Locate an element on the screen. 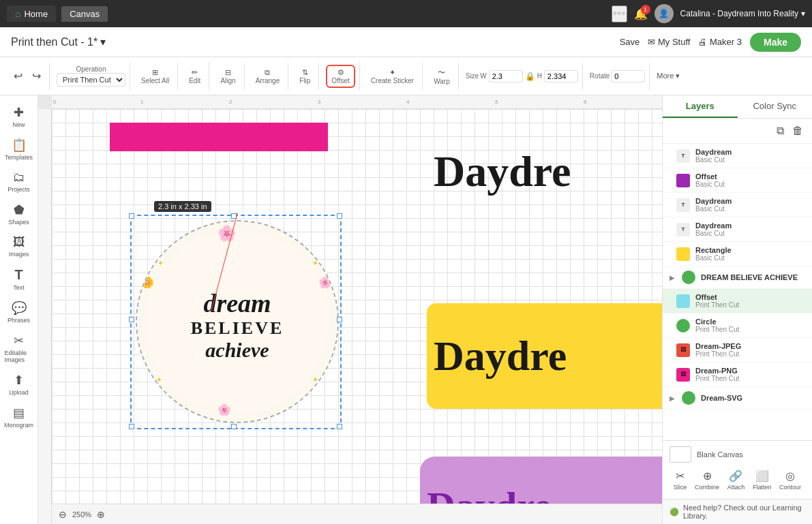 The width and height of the screenshot is (812, 524). sidebar-item-text: T Text is located at coordinates (19, 279).